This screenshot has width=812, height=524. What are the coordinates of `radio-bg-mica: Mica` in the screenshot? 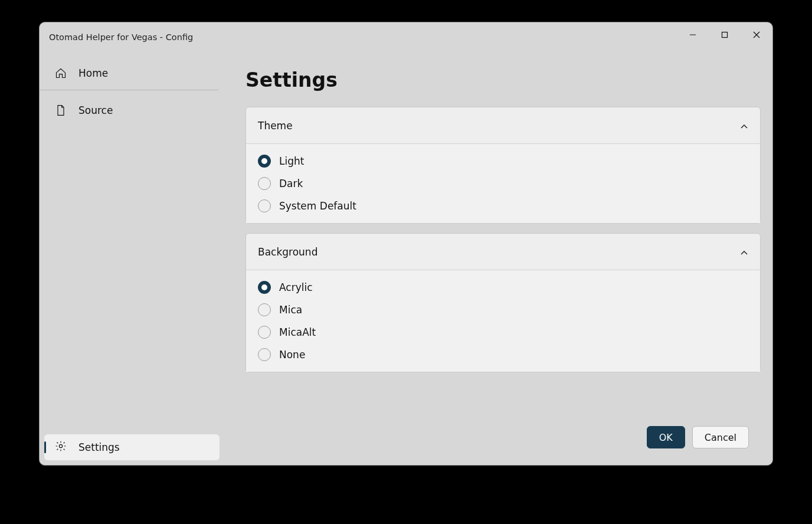 It's located at (503, 310).